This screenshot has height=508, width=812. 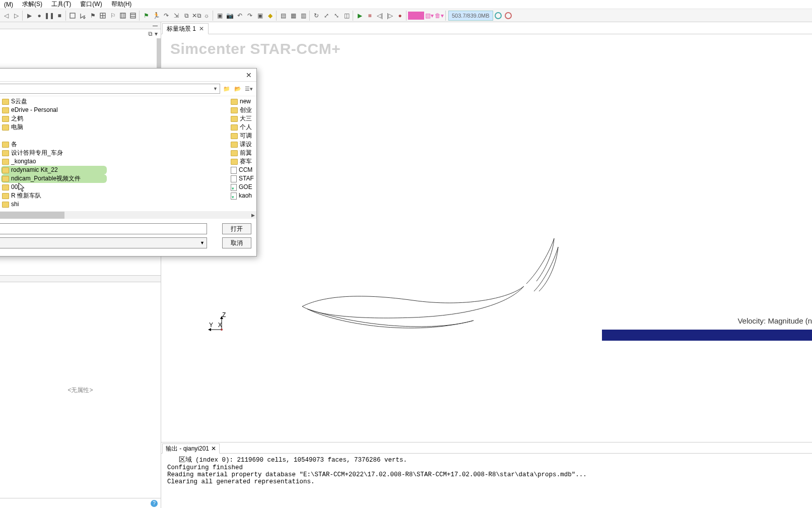 I want to click on redo-icon: ↷, so click(x=250, y=16).